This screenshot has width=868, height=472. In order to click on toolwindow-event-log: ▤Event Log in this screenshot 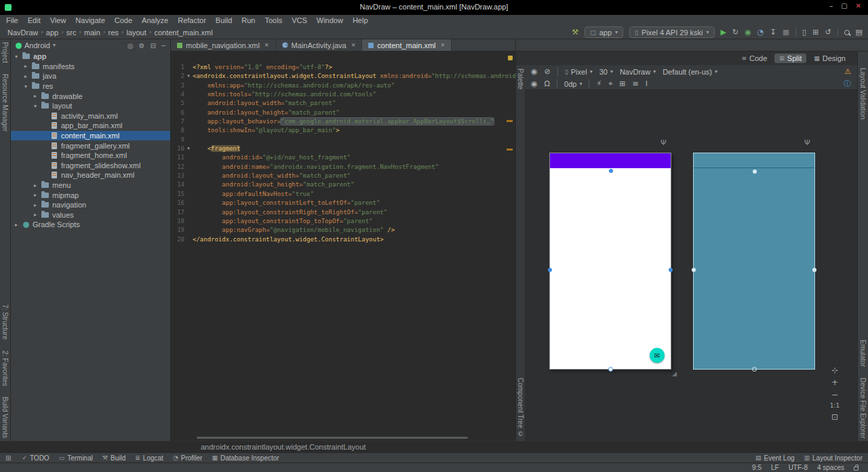, I will do `click(775, 458)`.